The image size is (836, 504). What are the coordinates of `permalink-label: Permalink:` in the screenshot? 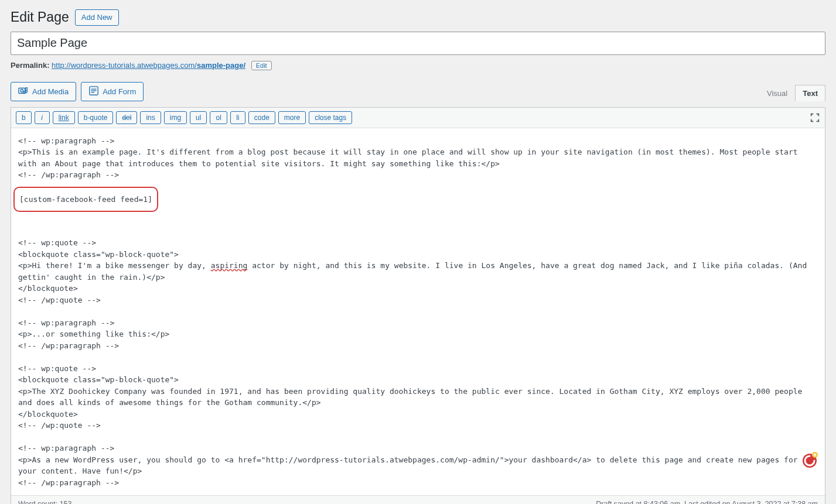 It's located at (30, 66).